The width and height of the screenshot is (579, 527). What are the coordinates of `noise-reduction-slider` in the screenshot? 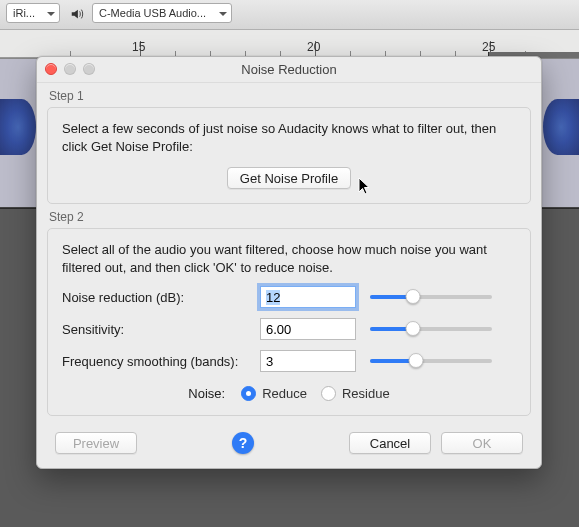 It's located at (431, 297).